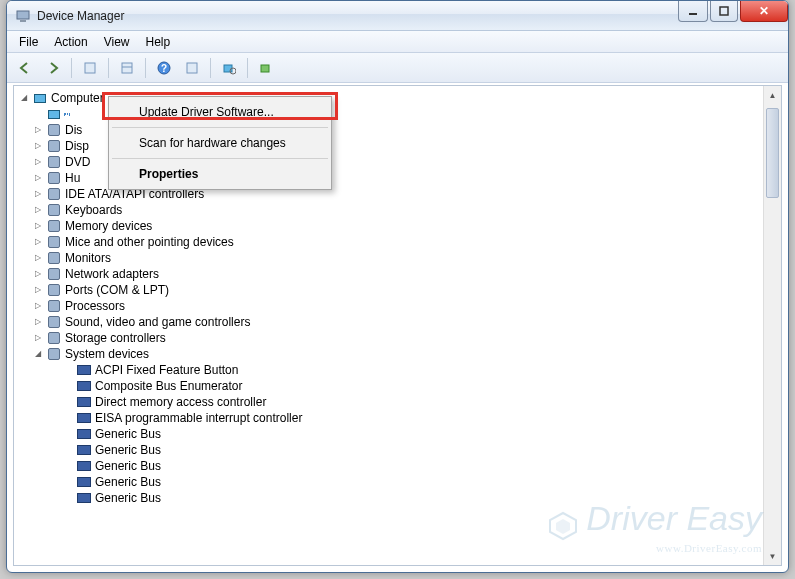  What do you see at coordinates (23, 16) in the screenshot?
I see `app-icon` at bounding box center [23, 16].